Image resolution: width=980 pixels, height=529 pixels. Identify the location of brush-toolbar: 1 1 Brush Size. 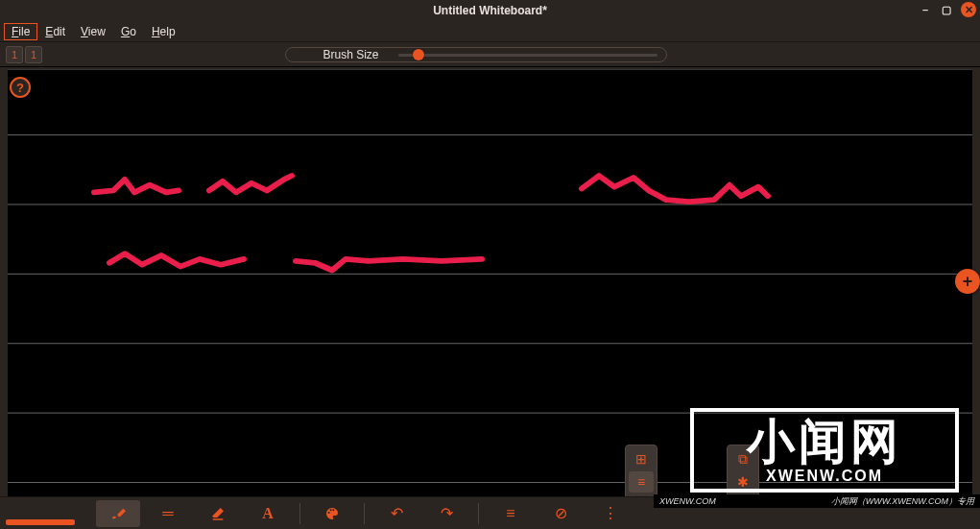
(490, 55).